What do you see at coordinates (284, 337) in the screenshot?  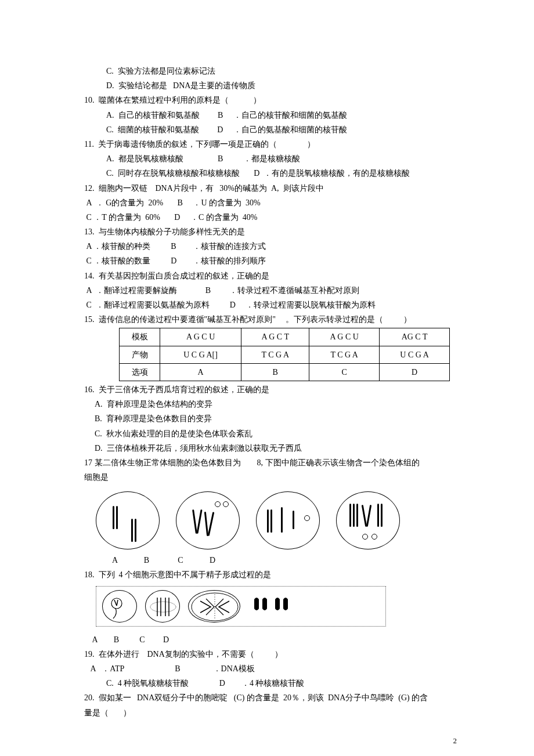 I see `table-row: 模板 A G C U A G C T A G C U AG C T` at bounding box center [284, 337].